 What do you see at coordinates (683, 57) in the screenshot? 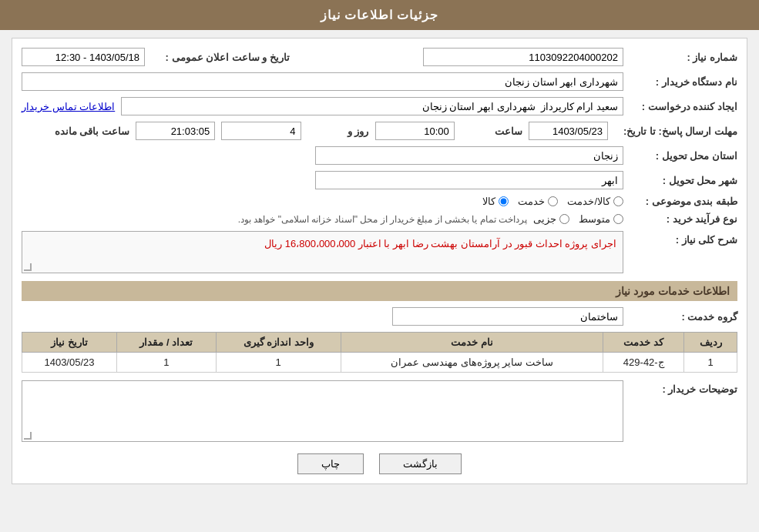
I see `shomare-niaz-label: شماره نیاز :` at bounding box center [683, 57].